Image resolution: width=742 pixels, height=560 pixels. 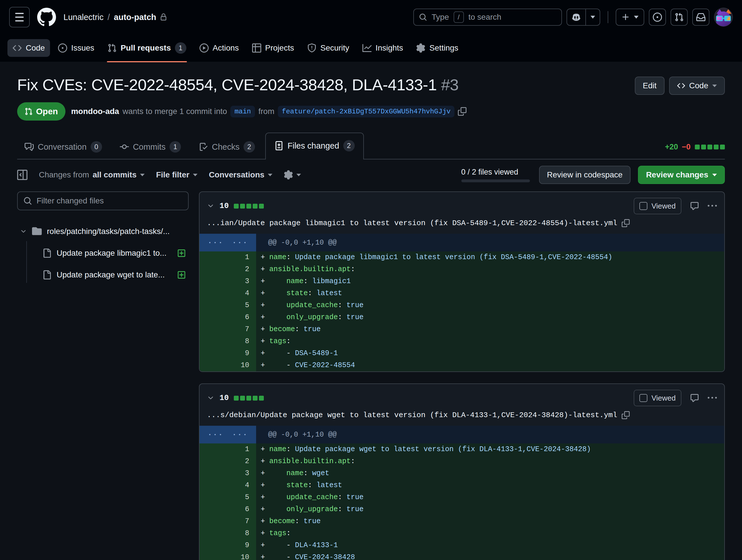 I want to click on pull-requests-button, so click(x=679, y=17).